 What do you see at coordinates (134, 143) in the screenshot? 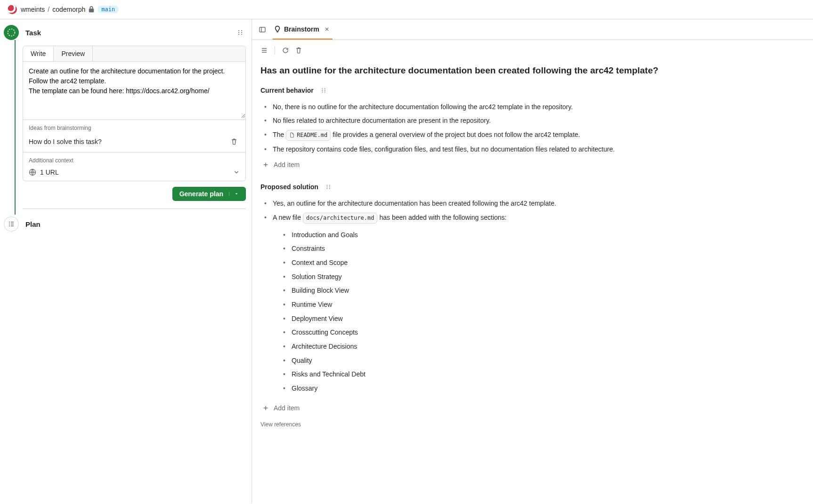
I see `idea-row: How do I solve this task?` at bounding box center [134, 143].